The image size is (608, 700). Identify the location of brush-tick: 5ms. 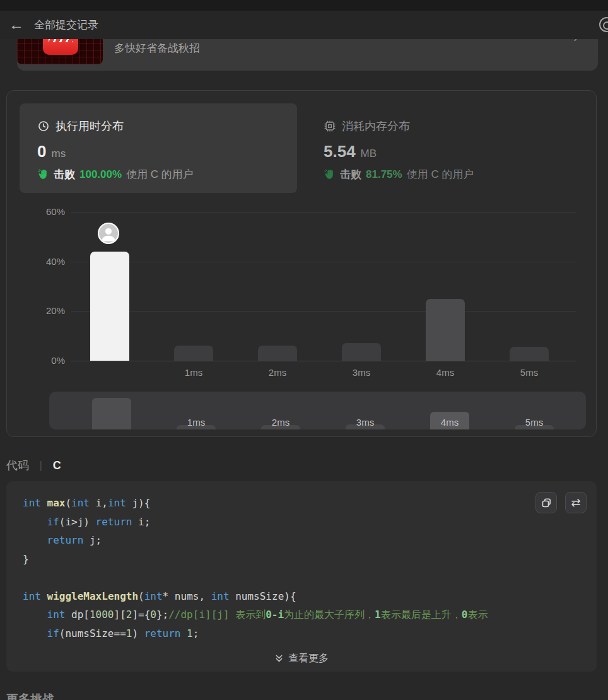
(534, 423).